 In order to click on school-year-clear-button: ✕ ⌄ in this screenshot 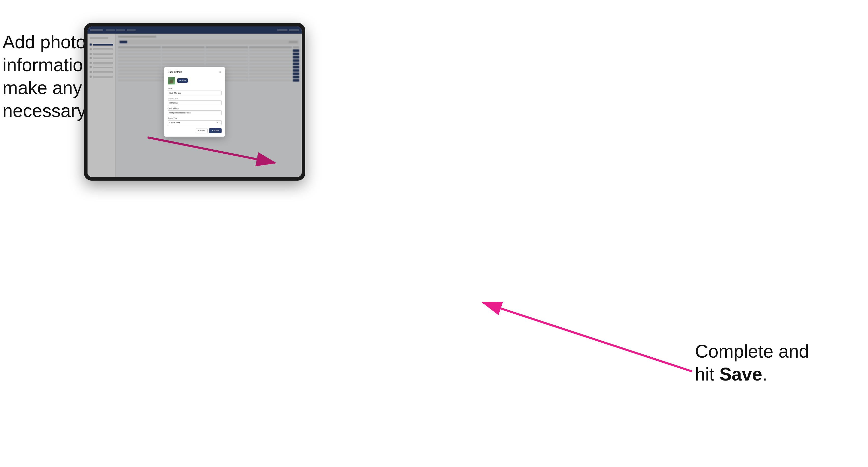, I will do `click(219, 123)`.